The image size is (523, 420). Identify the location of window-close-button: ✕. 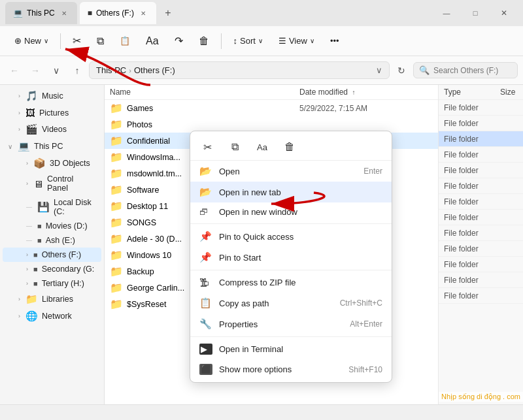
(504, 13).